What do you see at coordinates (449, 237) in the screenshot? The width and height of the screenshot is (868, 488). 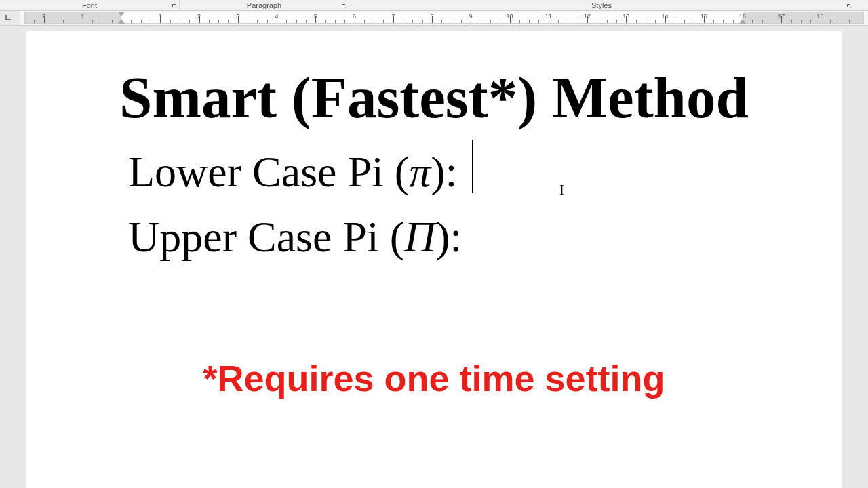 I see `line2-suffix: ):` at bounding box center [449, 237].